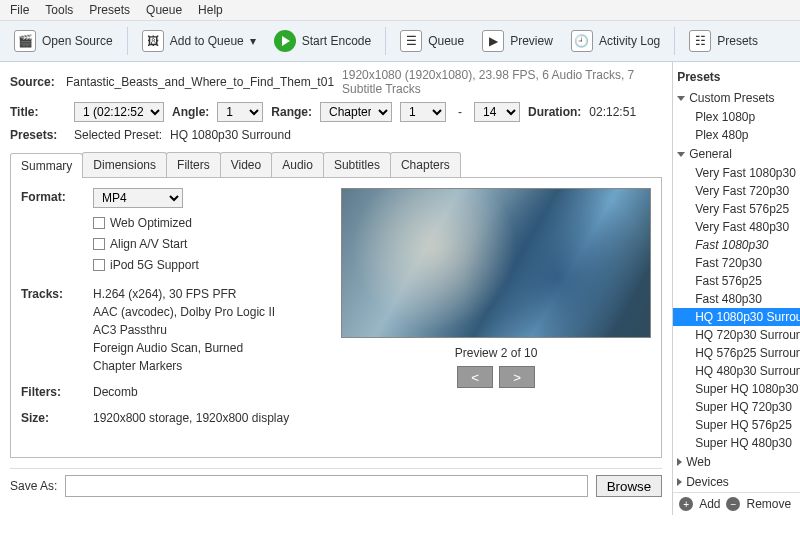 The width and height of the screenshot is (800, 536). I want to click on preview-next-button: >, so click(517, 377).